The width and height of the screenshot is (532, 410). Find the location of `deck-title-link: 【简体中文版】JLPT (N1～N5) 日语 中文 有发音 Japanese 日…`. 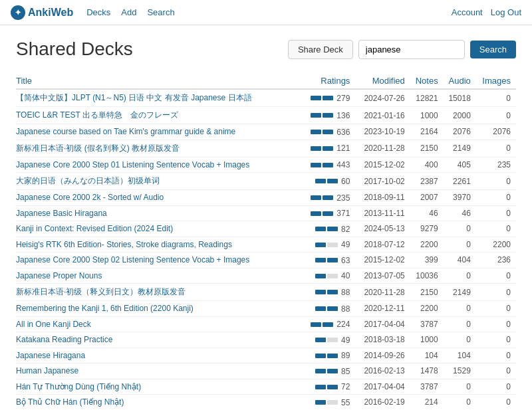

deck-title-link: 【简体中文版】JLPT (N1～N5) 日语 中文 有发音 Japanese 日… is located at coordinates (134, 98).